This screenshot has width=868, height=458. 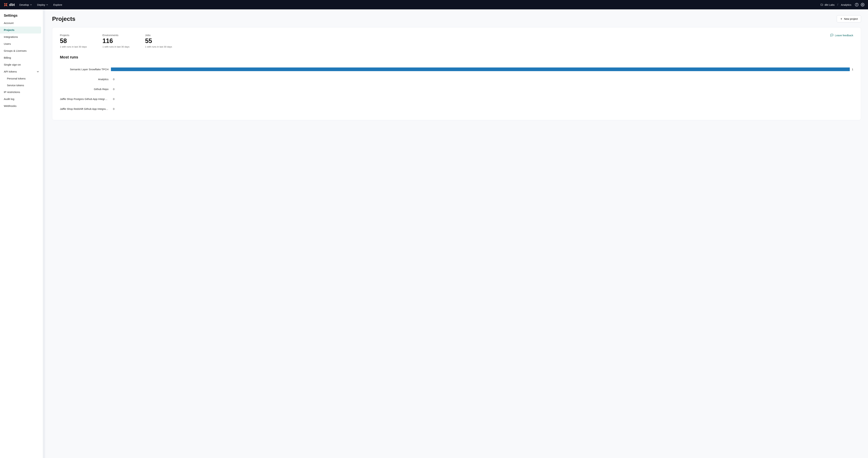 I want to click on page-header: Projects New project, so click(x=457, y=19).